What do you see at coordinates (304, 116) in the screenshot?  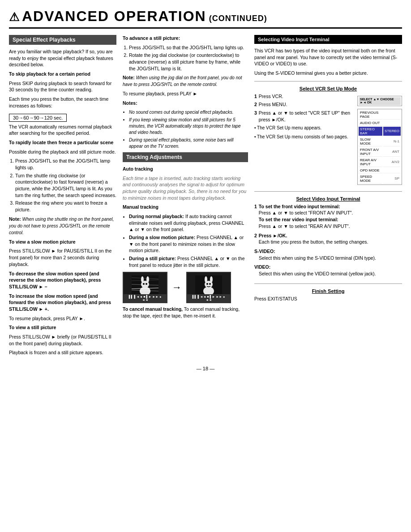 I see `vcr-step-3: 3Press ▲ or ▼ to select "VCR SET UP" the…` at bounding box center [304, 116].